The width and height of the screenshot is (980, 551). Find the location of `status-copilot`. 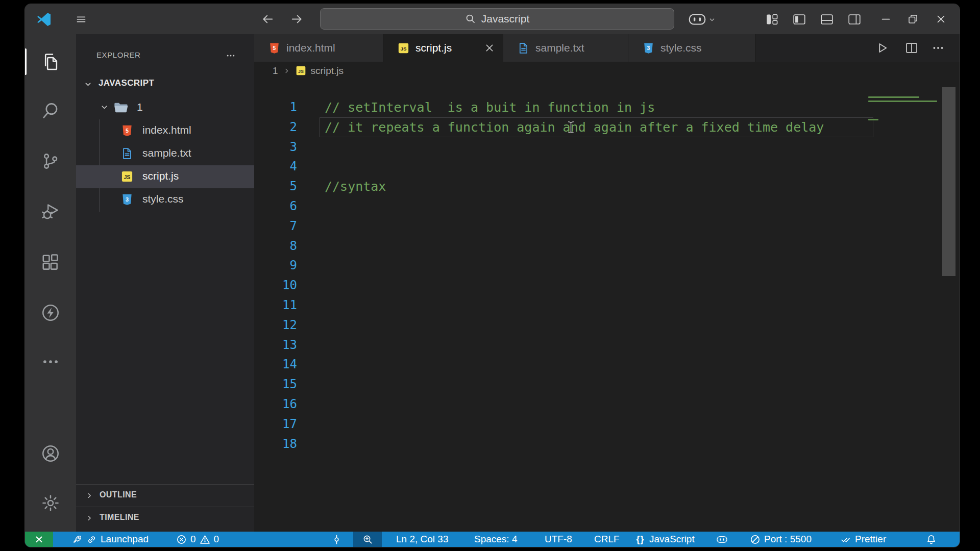

status-copilot is located at coordinates (722, 539).